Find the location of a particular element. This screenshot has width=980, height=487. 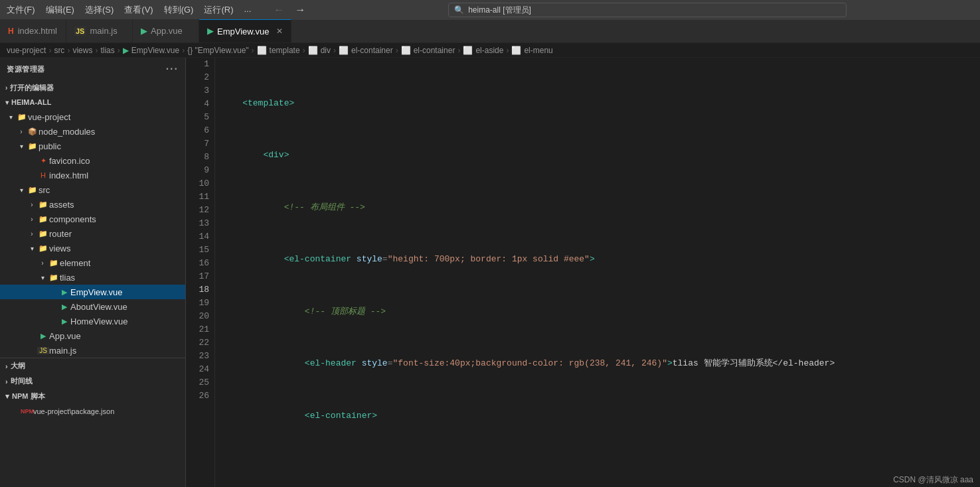

menu-more: ... is located at coordinates (247, 10).